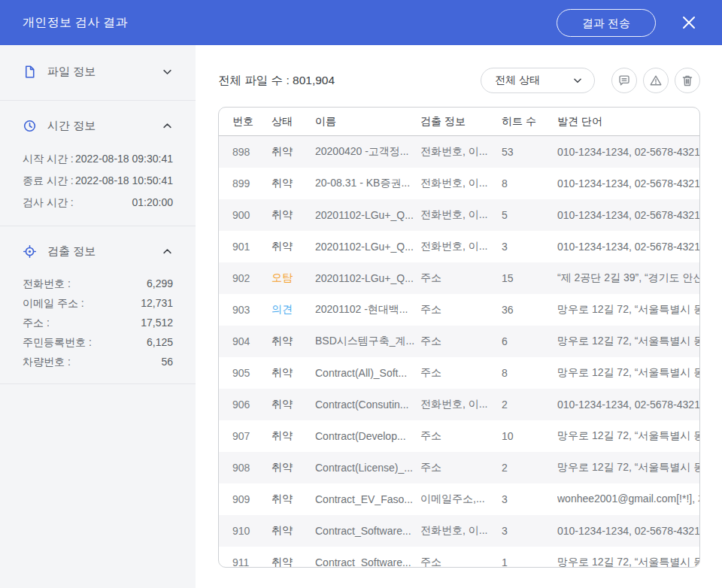  Describe the element at coordinates (252, 531) in the screenshot. I see `cell-no: 910` at that location.